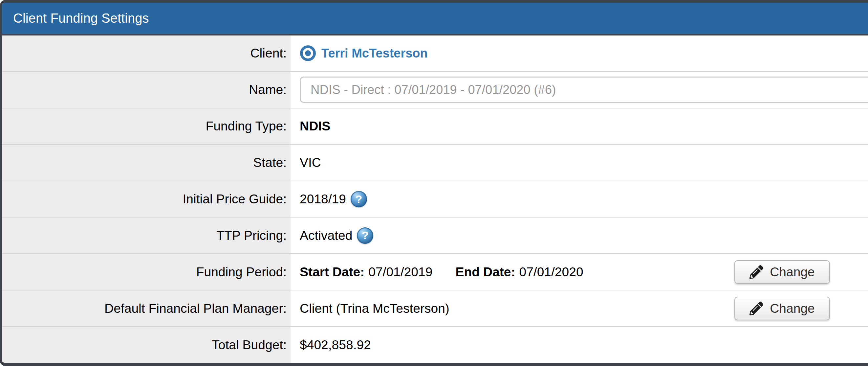 This screenshot has width=868, height=366. What do you see at coordinates (485, 272) in the screenshot?
I see `end-date-label: End Date:` at bounding box center [485, 272].